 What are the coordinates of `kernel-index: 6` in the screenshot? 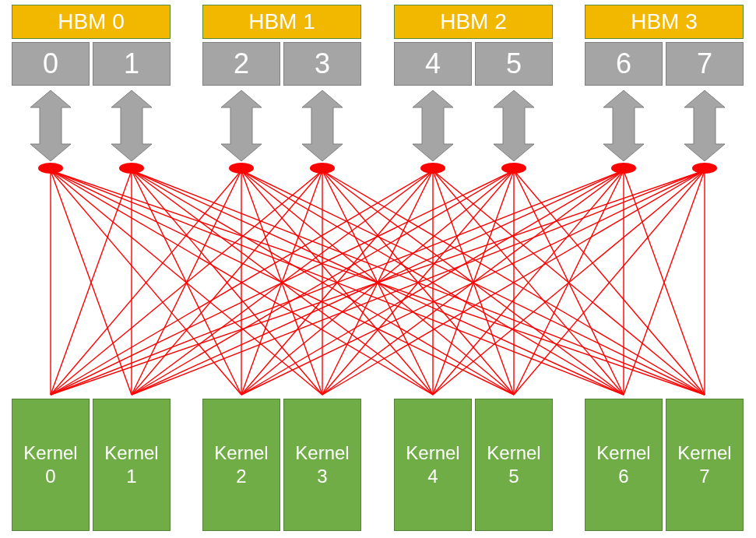 It's located at (623, 476).